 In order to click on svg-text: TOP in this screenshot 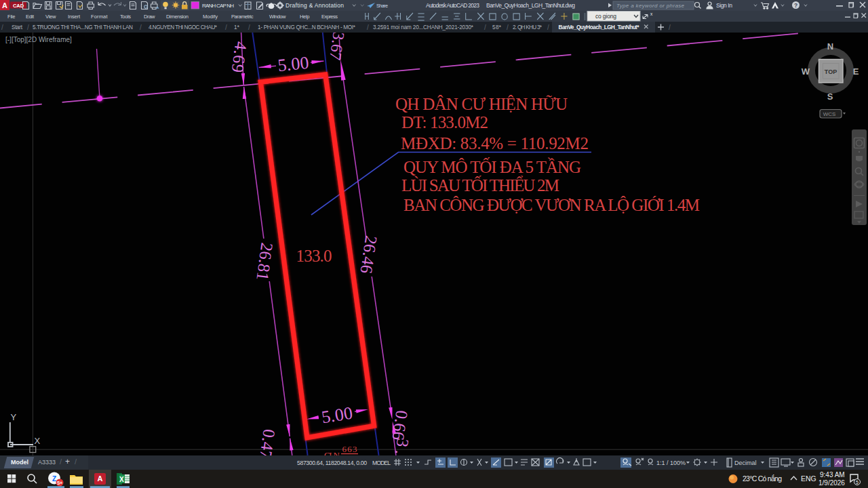, I will do `click(831, 72)`.